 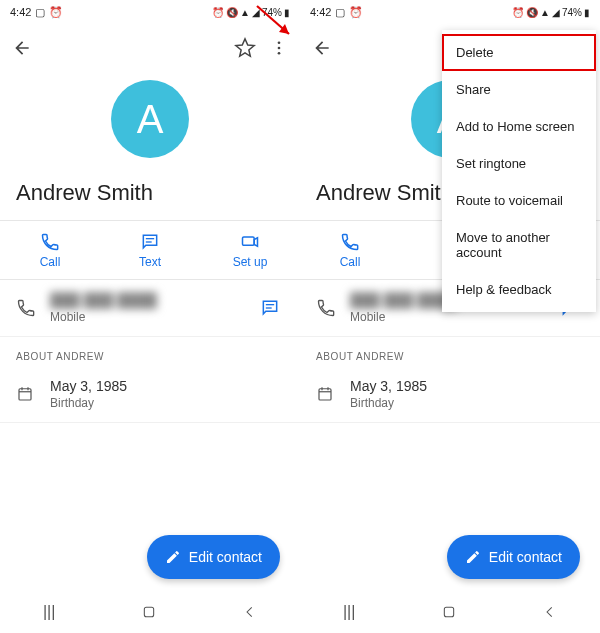 I want to click on menu-voicemail: Route to voicemail, so click(x=519, y=200).